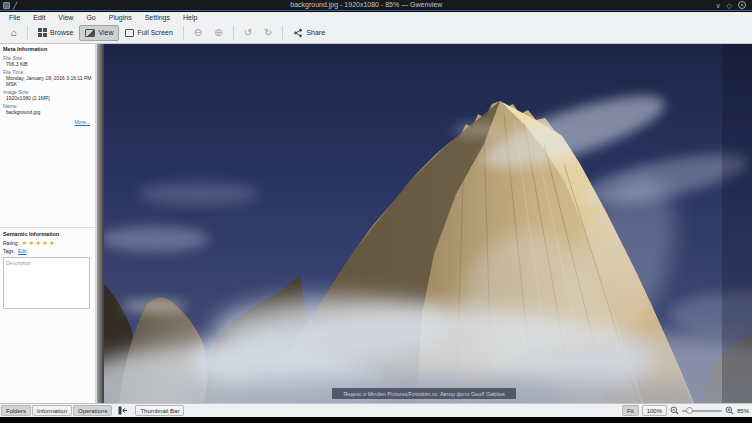 The width and height of the screenshot is (752, 423). Describe the element at coordinates (48, 234) in the screenshot. I see `semantic-information-title: Semantic Information` at that location.